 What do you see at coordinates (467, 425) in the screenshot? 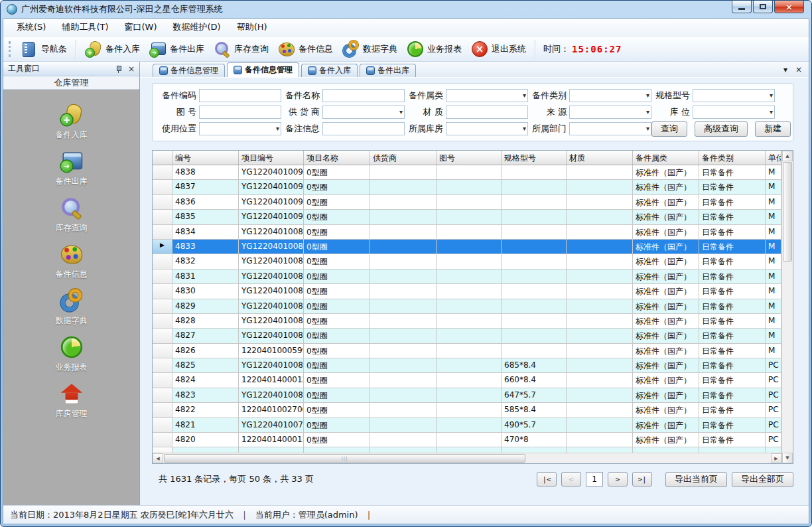
I see `table-row: 4821YG122040100790型圈490*5.7标准件（国产）日常备件PC` at bounding box center [467, 425].